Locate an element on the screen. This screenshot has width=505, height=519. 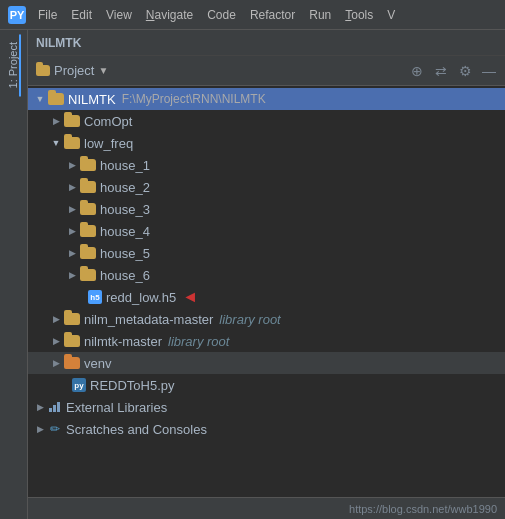
comopt-folder-icon is located at coordinates (72, 121).